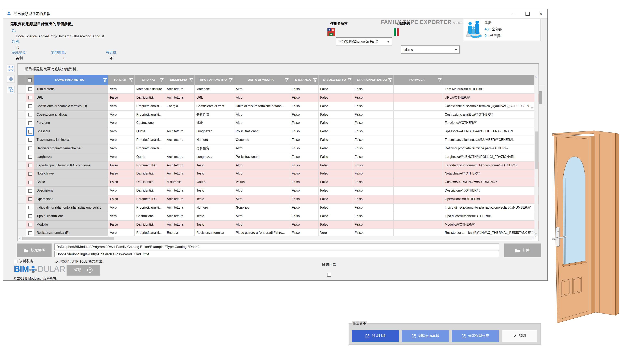 The width and height of the screenshot is (644, 348). Describe the element at coordinates (376, 336) in the screenshot. I see `type-catalog-button: 類型目錄` at that location.